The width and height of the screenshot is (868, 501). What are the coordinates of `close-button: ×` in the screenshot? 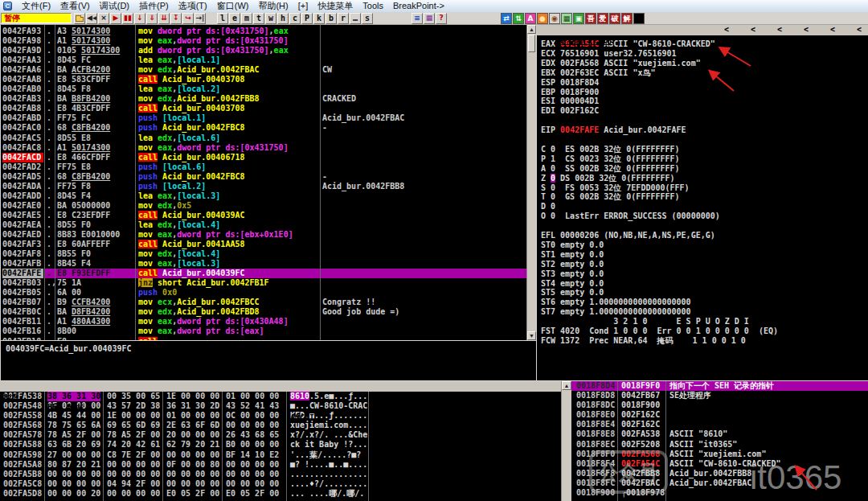 It's located at (104, 18).